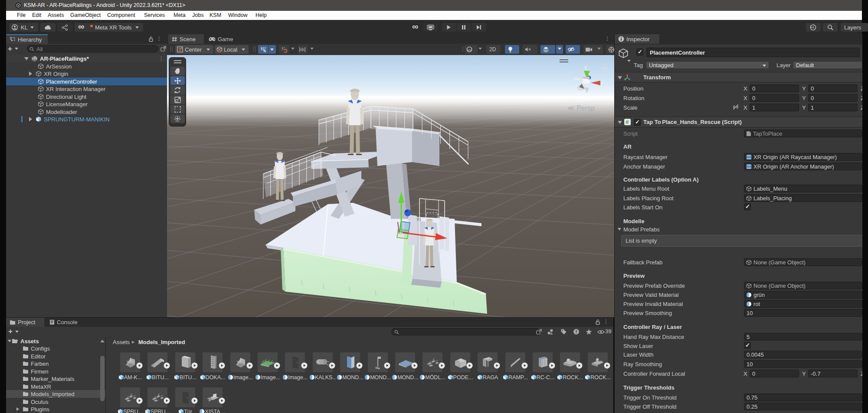 This screenshot has height=413, width=868. Describe the element at coordinates (589, 74) in the screenshot. I see `svg-text: z` at that location.